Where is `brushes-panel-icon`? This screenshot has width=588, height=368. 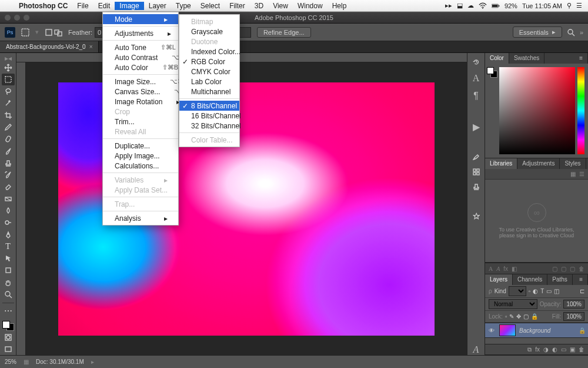 brushes-panel-icon is located at coordinates (476, 157).